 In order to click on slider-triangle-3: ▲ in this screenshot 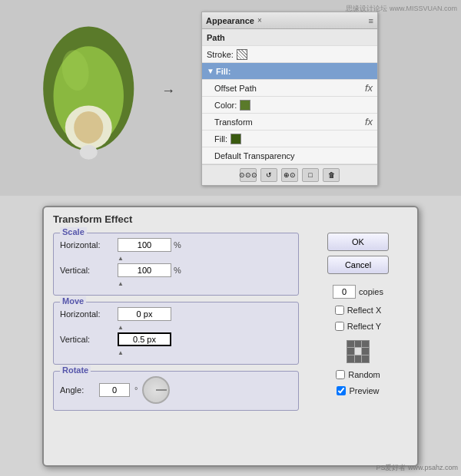, I will do `click(121, 327)`.